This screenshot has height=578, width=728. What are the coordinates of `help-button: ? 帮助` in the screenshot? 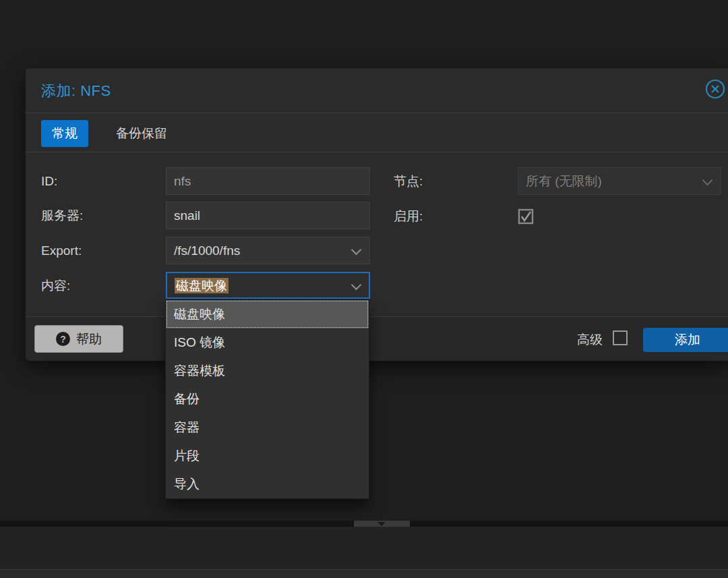 It's located at (79, 339).